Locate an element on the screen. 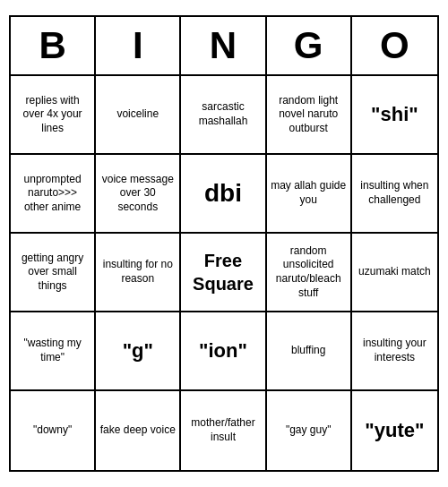  bingo-cell-17: "ion" is located at coordinates (224, 352).